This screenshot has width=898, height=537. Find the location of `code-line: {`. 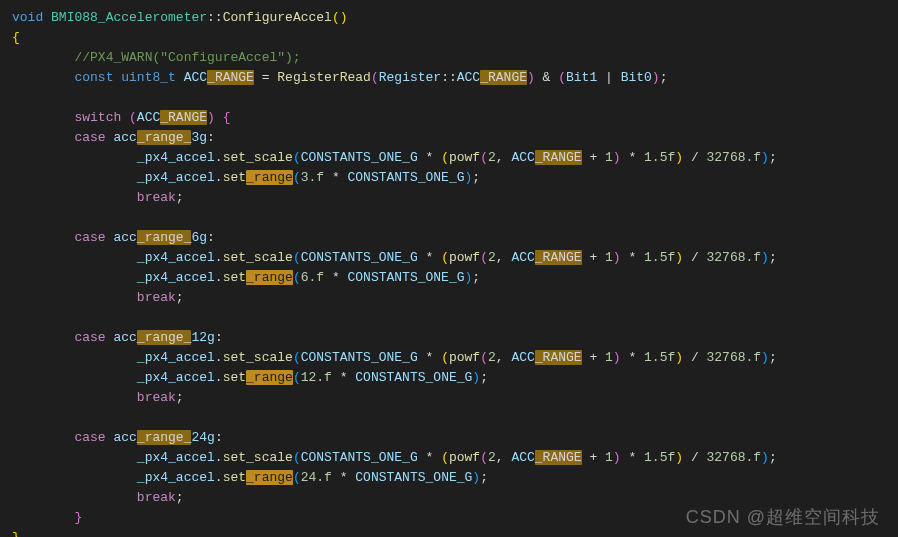

code-line: { is located at coordinates (455, 38).